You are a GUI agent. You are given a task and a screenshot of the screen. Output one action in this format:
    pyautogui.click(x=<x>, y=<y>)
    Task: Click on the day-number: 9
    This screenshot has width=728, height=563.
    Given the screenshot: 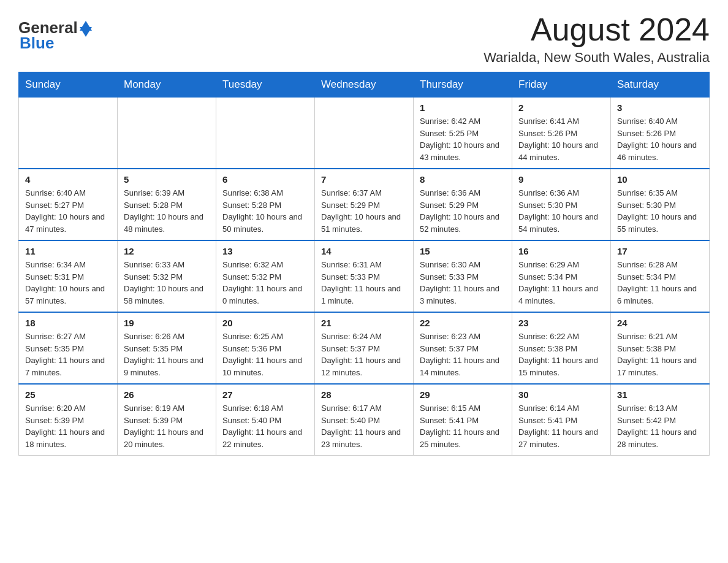 What is the action you would take?
    pyautogui.click(x=561, y=179)
    